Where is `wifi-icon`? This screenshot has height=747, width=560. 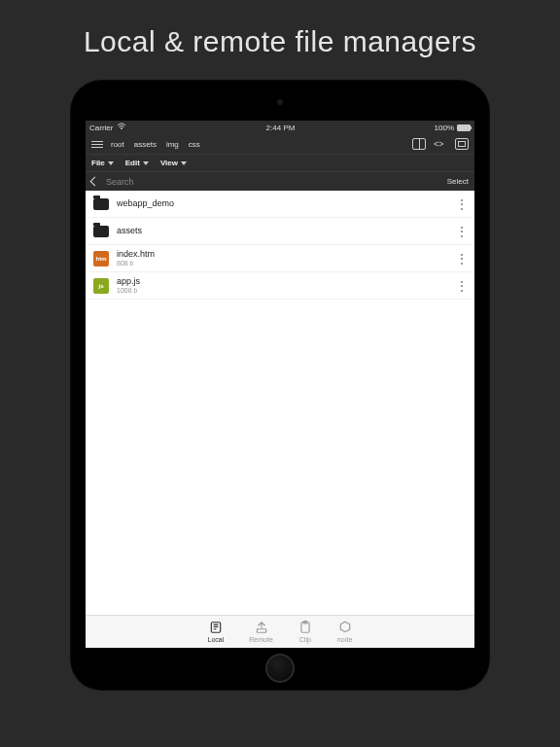 wifi-icon is located at coordinates (122, 127).